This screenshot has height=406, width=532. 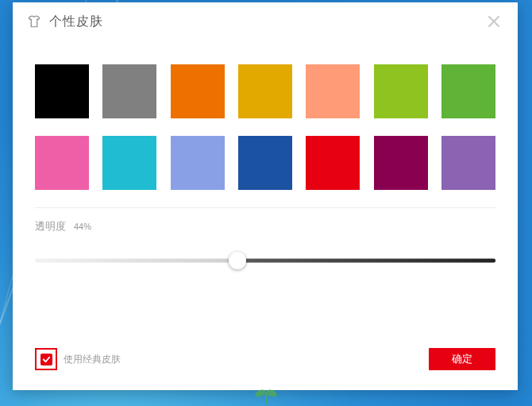 What do you see at coordinates (237, 261) in the screenshot?
I see `slider-thumb` at bounding box center [237, 261].